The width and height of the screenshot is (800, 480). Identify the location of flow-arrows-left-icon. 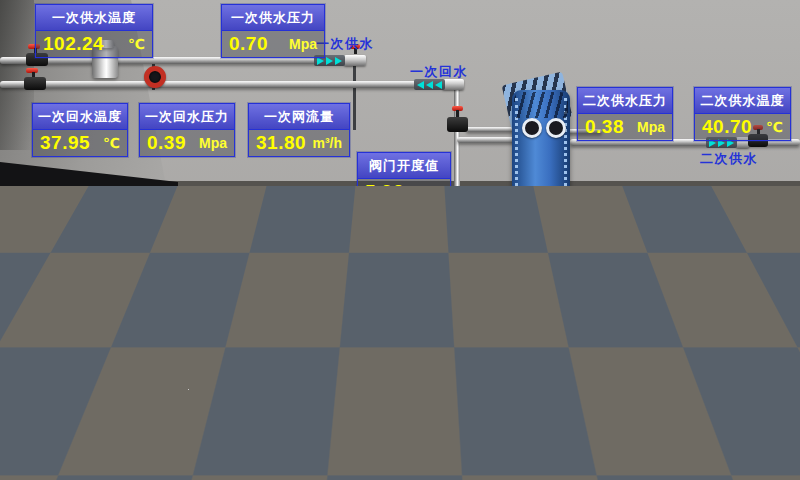
(534, 334).